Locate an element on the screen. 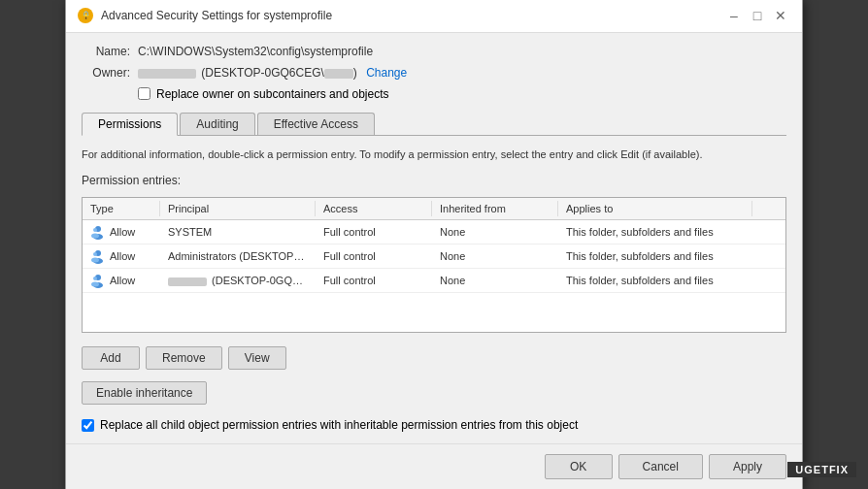 The height and width of the screenshot is (489, 868). table-empty-space is located at coordinates (434, 312).